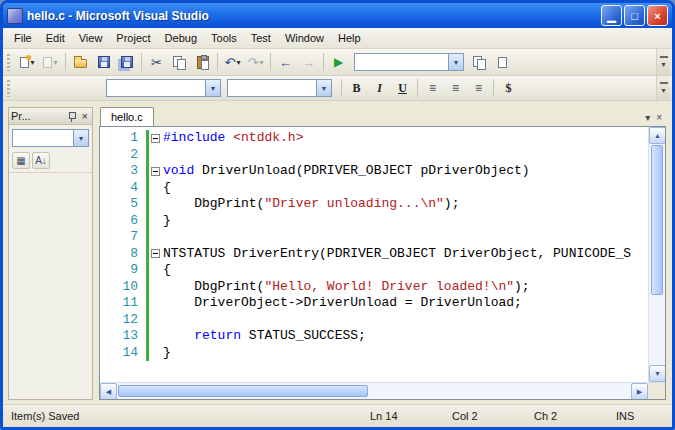  I want to click on code-text: return STATUS_SUCCESS;, so click(406, 336).